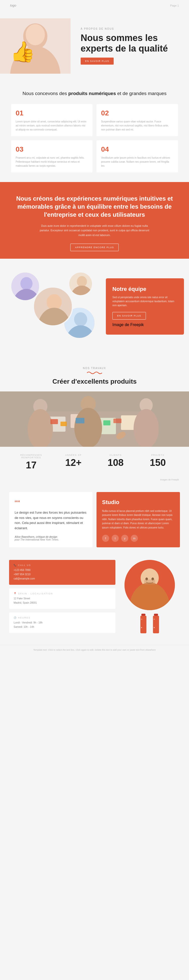  I want to click on team-info-box: Notre équipe Sed ut perspiciatis unde om…, so click(145, 307).